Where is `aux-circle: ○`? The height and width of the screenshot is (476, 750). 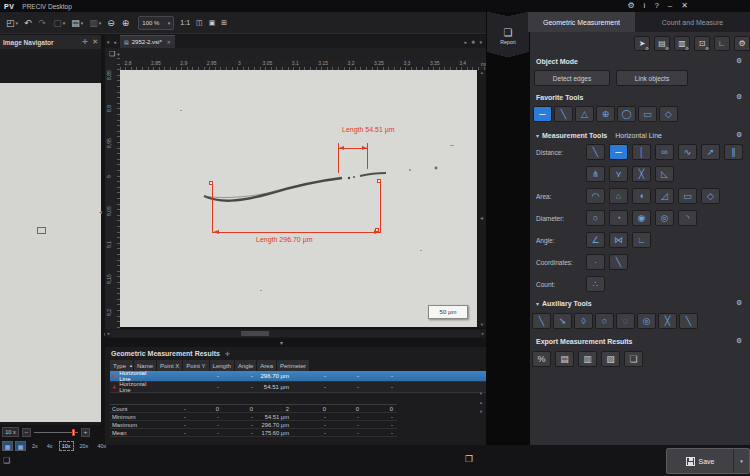 aux-circle: ○ is located at coordinates (604, 321).